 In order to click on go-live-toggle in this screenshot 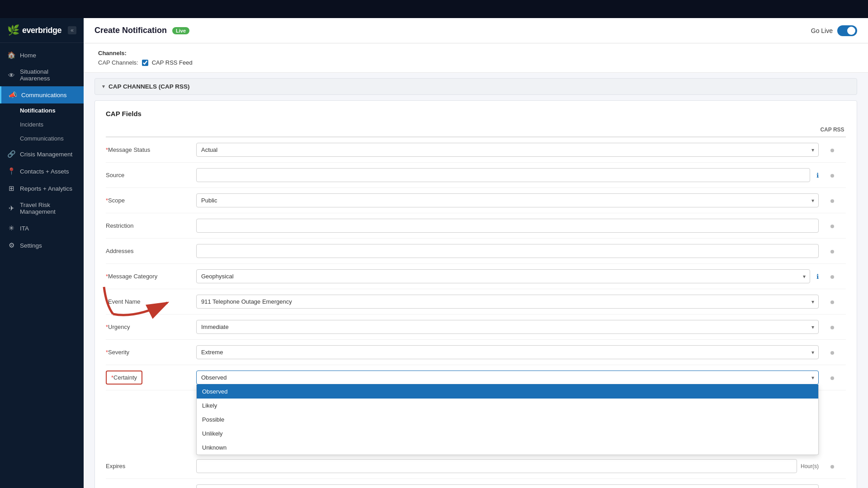, I will do `click(847, 31)`.